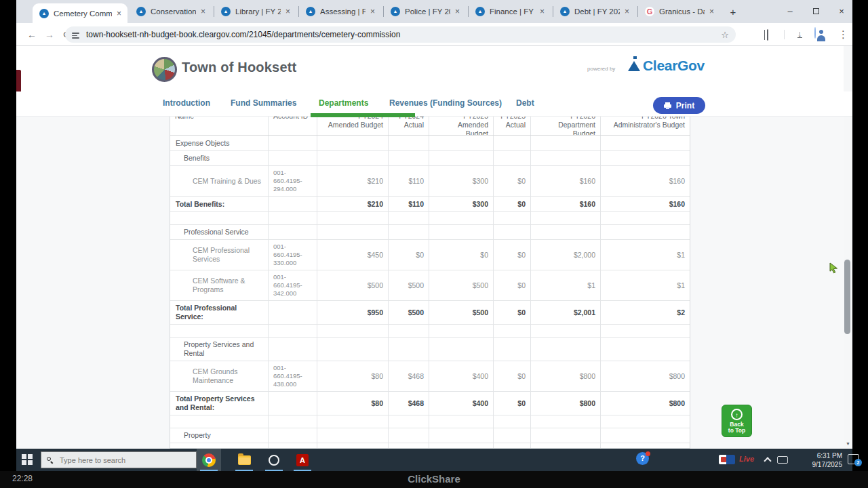 This screenshot has width=868, height=488. I want to click on forward-button: →, so click(50, 35).